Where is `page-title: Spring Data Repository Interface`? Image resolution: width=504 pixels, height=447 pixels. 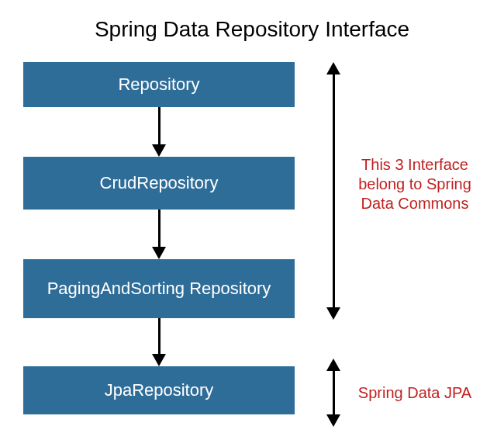 page-title: Spring Data Repository Interface is located at coordinates (252, 28).